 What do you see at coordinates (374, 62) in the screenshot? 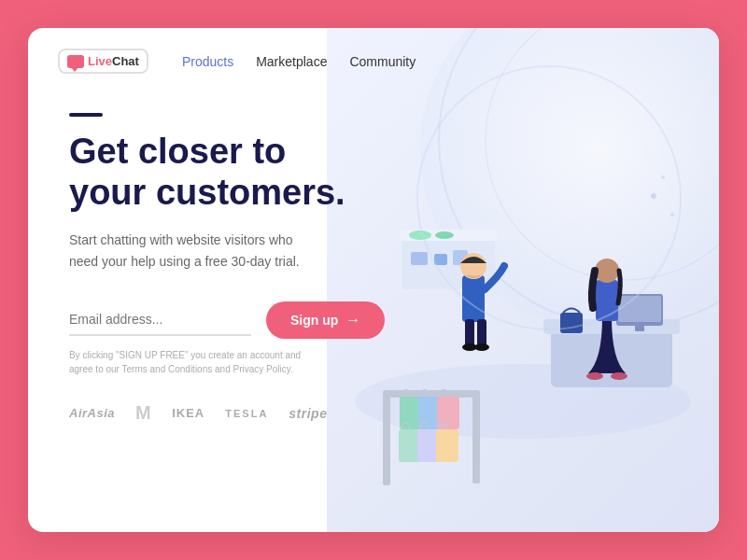
I see `navbar: LiveChat Products Marketplace Community` at bounding box center [374, 62].